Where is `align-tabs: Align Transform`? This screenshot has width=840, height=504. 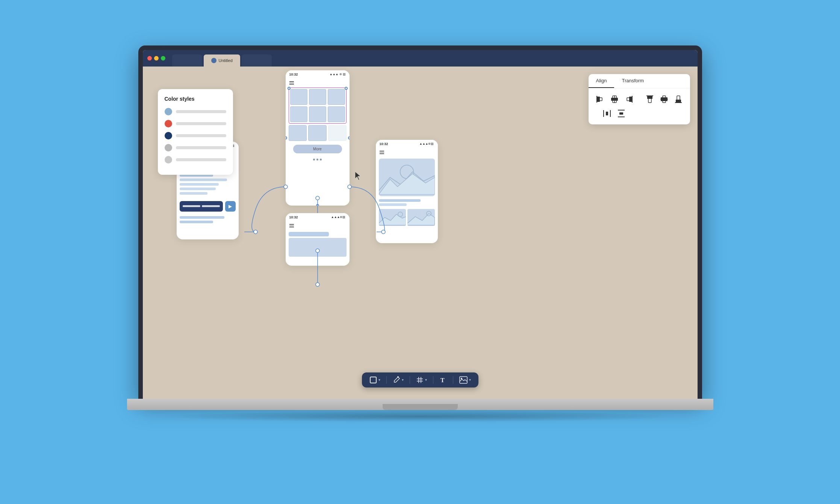 align-tabs: Align Transform is located at coordinates (639, 81).